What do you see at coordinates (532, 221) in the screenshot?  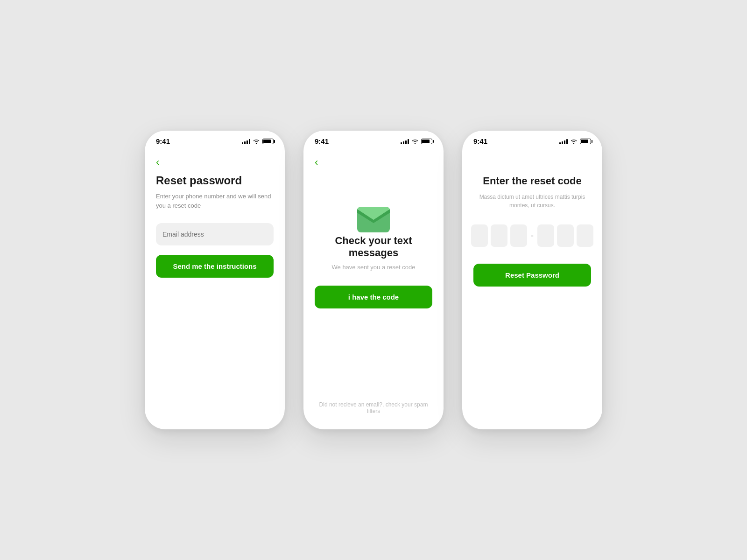 I see `screen3-main: Enter the reset code Massa dictum ut ame…` at bounding box center [532, 221].